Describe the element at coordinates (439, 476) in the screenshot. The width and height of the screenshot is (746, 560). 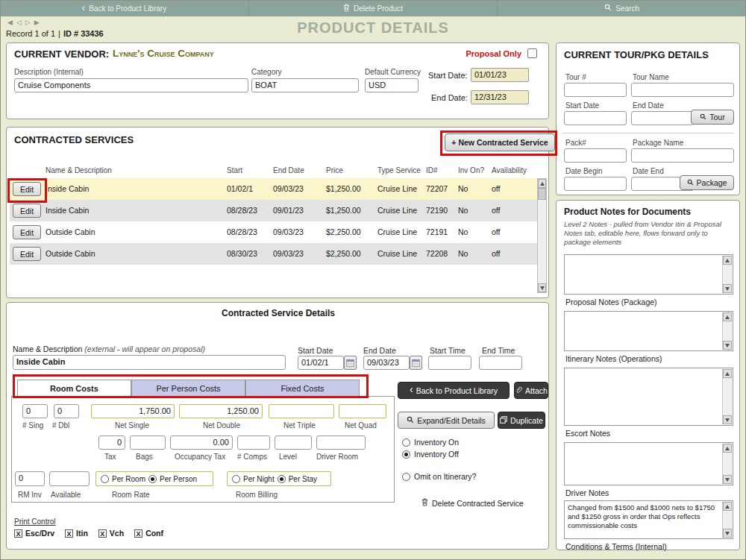
I see `omit-on-itinerary-radio: Omit on Itinerary?` at that location.